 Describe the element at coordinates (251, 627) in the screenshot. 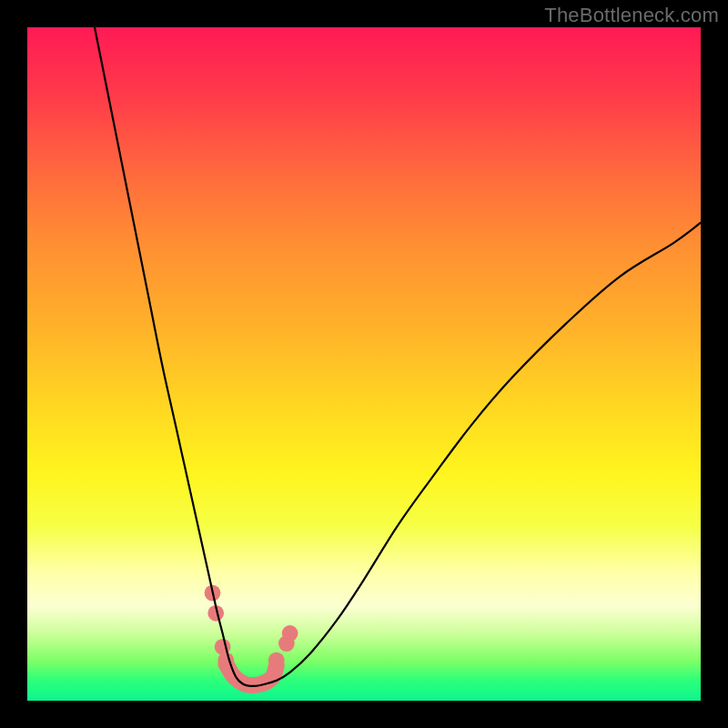

I see `marker-dots` at that location.